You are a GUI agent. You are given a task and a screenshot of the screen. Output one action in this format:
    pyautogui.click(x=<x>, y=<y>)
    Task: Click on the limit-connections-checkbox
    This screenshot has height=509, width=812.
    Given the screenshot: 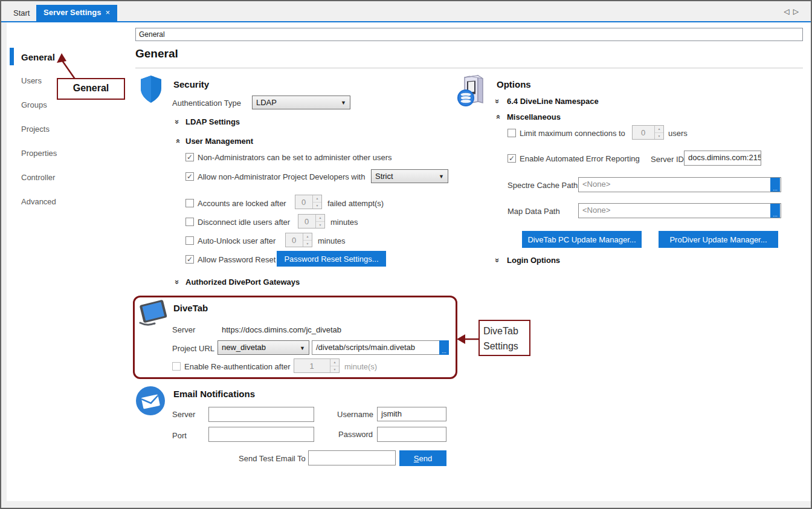 What is the action you would take?
    pyautogui.click(x=512, y=133)
    